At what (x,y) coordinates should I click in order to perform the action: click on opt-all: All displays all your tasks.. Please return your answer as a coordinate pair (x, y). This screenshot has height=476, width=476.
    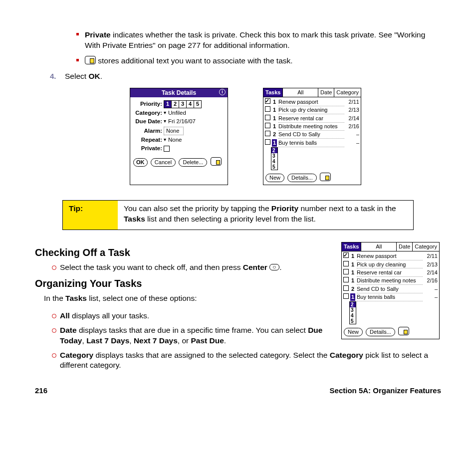
    Looking at the image, I should click on (181, 316).